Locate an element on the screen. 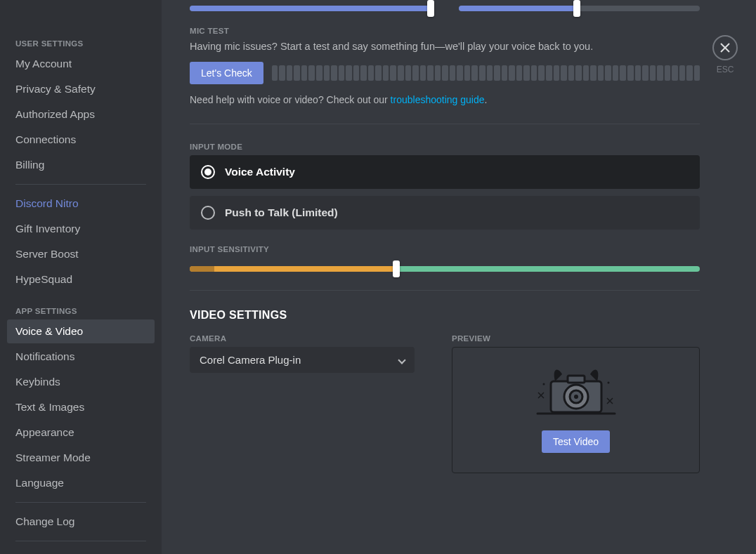 The width and height of the screenshot is (756, 554). sensitivity-above-threshold is located at coordinates (548, 269).